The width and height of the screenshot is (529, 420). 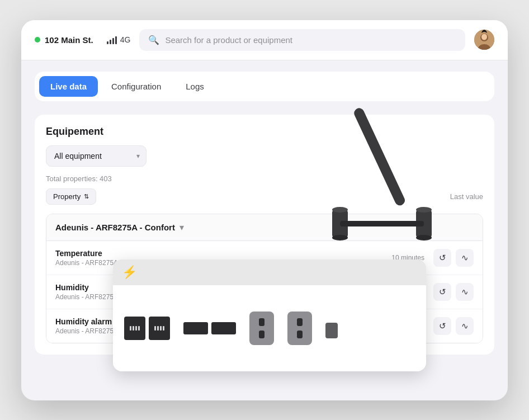 What do you see at coordinates (332, 331) in the screenshot?
I see `mini-usb-port` at bounding box center [332, 331].